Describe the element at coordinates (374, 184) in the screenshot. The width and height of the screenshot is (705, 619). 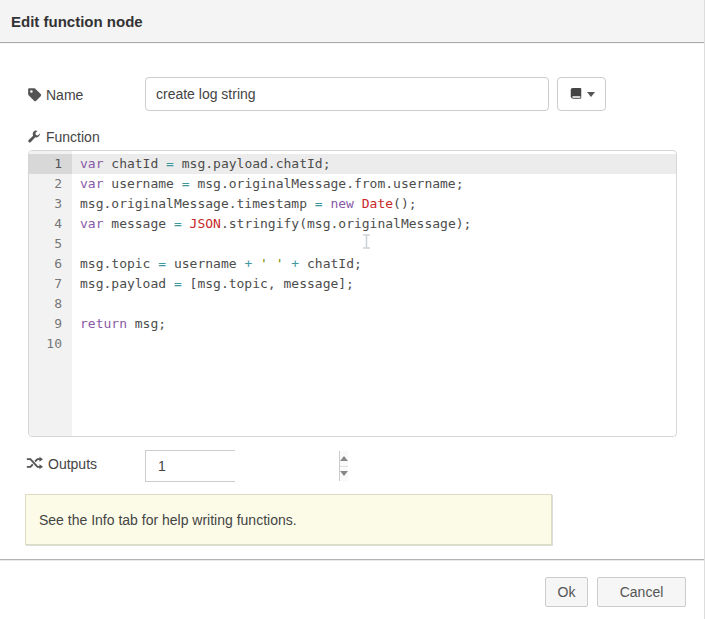
I see `code-line: var username = msg.originalMessage.from.…` at that location.